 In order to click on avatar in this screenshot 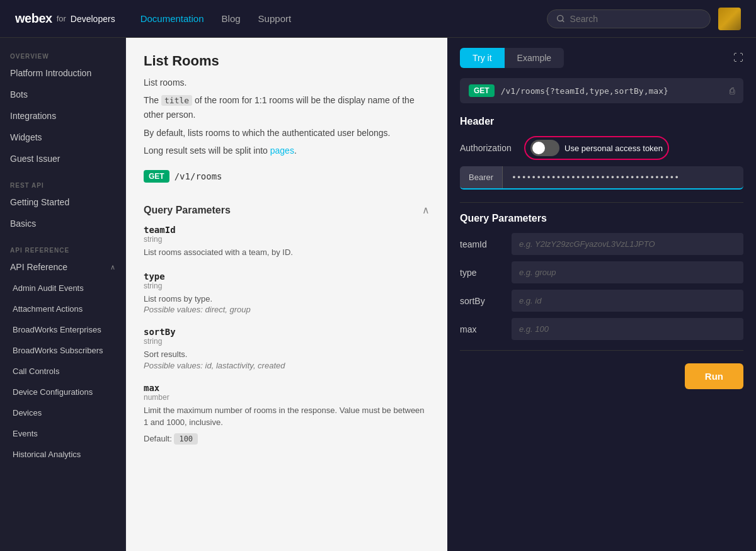, I will do `click(730, 19)`.